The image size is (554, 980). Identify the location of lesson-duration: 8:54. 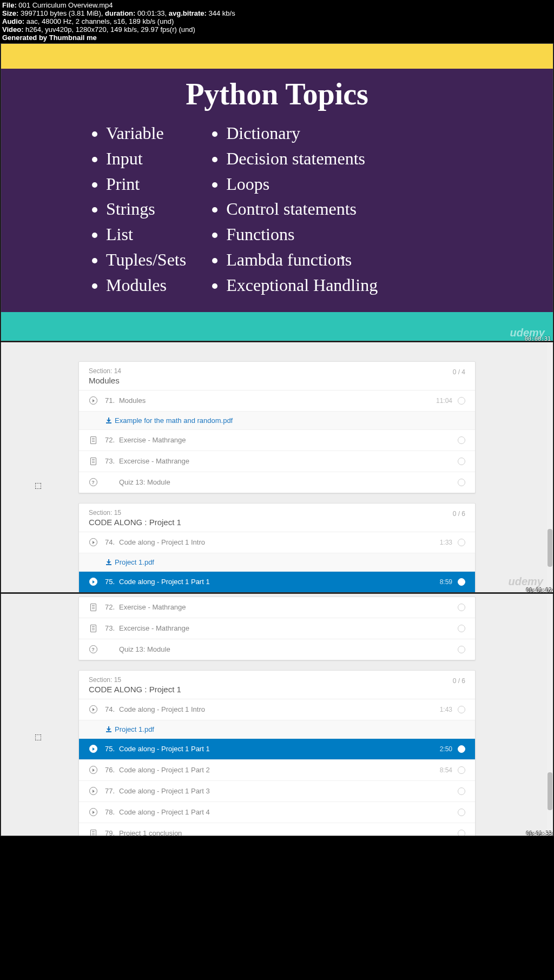
(446, 770).